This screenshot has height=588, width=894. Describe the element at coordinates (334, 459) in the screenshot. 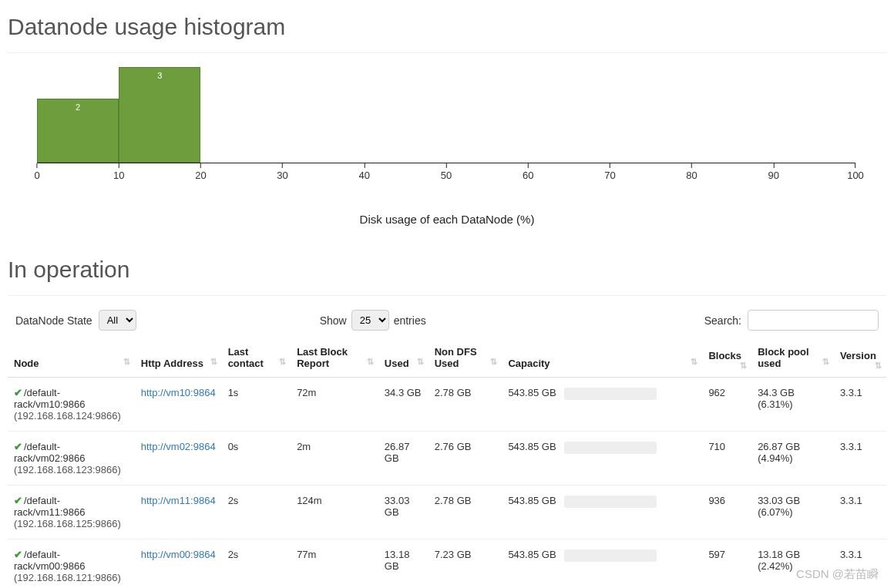

I see `last-block-cell: 2m` at that location.